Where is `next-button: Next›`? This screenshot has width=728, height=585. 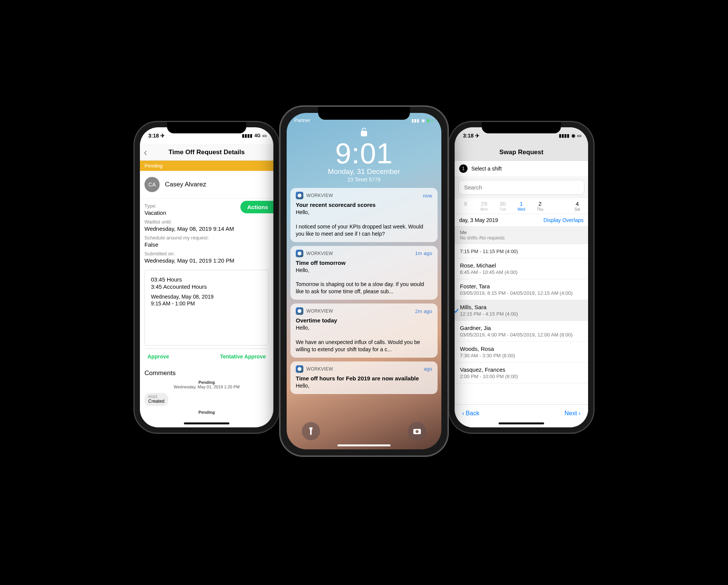 next-button: Next› is located at coordinates (573, 413).